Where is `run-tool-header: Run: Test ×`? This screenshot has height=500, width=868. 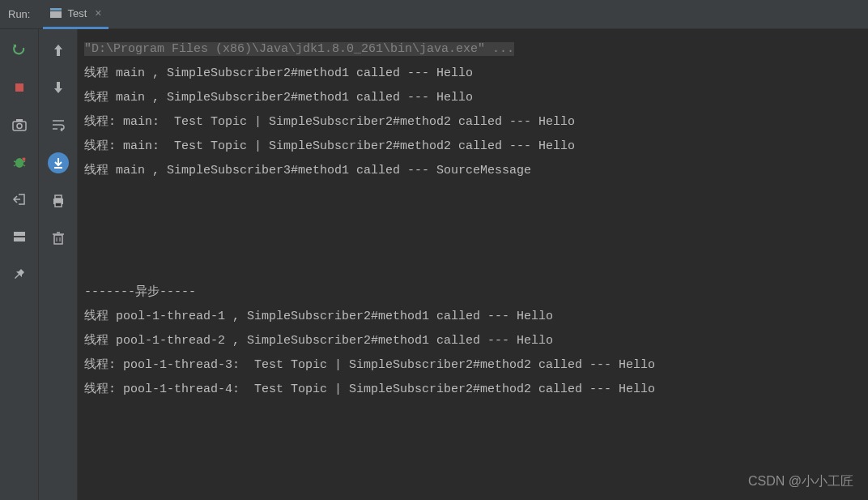
run-tool-header: Run: Test × is located at coordinates (434, 15).